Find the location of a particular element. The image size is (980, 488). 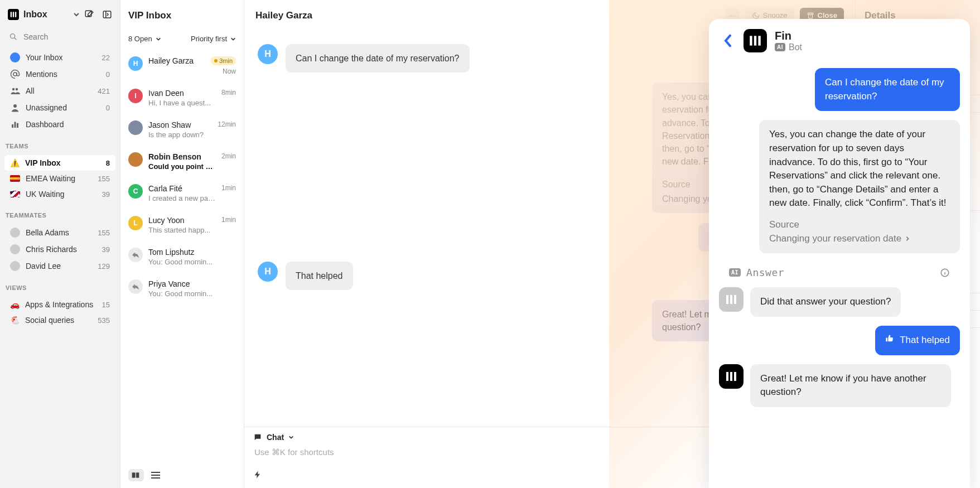

sidebar-item-main-0: Your Inbox22 is located at coordinates (60, 57).